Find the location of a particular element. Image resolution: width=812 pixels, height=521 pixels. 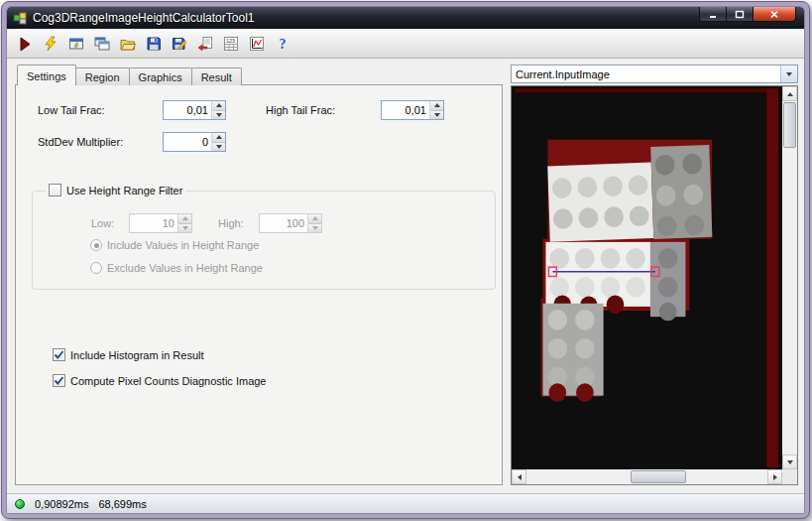

import-tool-button is located at coordinates (204, 44).